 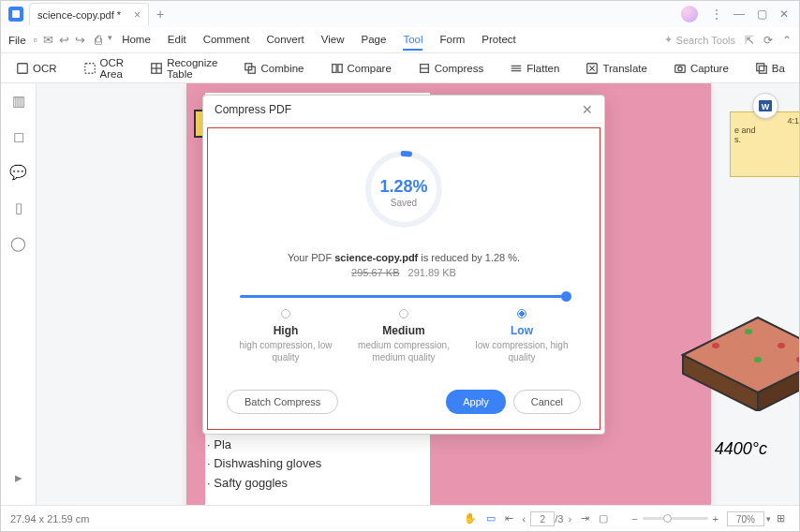 What do you see at coordinates (768, 40) in the screenshot?
I see `cloud-icon: ⟳` at bounding box center [768, 40].